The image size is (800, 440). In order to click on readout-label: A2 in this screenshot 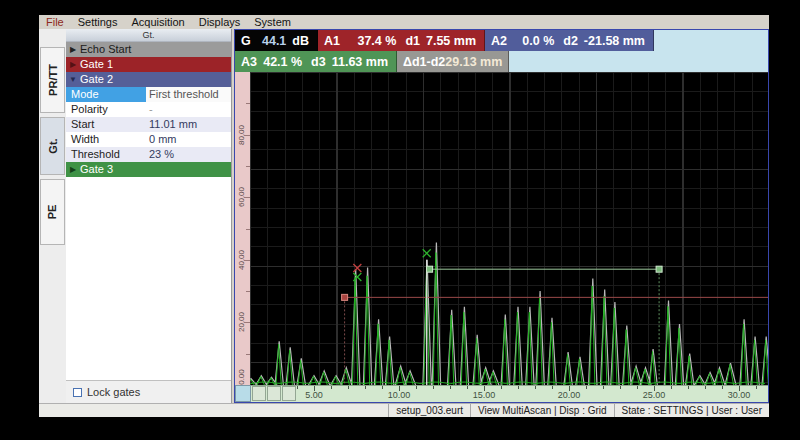, I will do `click(499, 41)`.